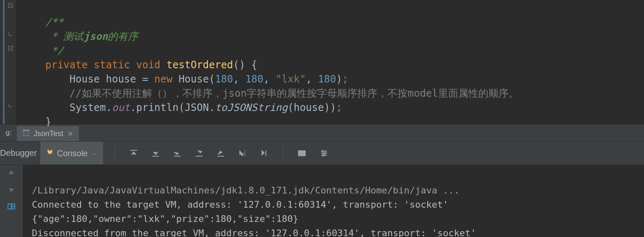 The height and width of the screenshot is (237, 644). Describe the element at coordinates (55, 22) in the screenshot. I see `javadoc-open: /**` at that location.